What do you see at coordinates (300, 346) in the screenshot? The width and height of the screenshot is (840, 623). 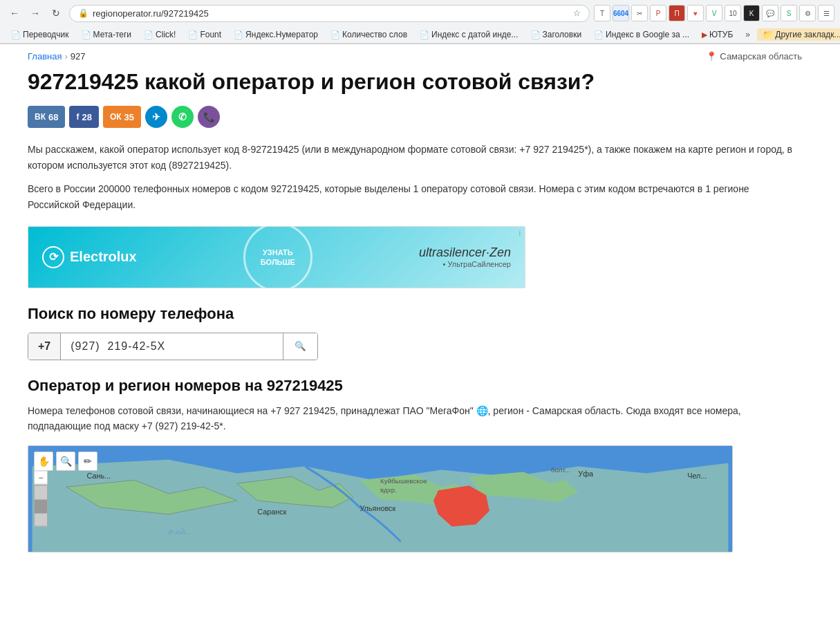 I see `phone-search-button: 🔍` at bounding box center [300, 346].